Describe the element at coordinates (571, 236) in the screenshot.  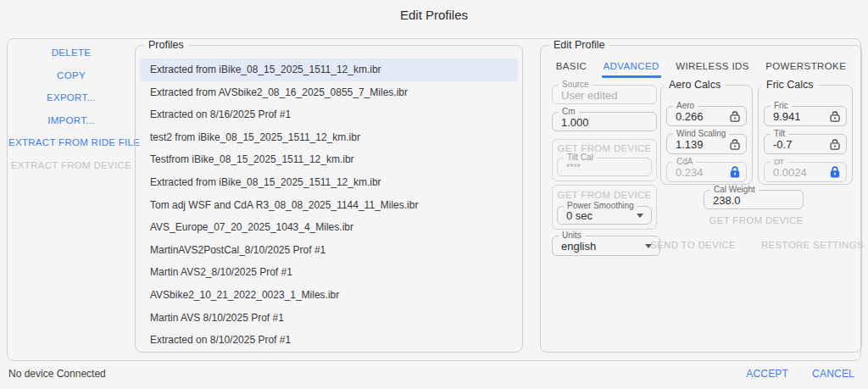
I see `units-label: Units` at that location.